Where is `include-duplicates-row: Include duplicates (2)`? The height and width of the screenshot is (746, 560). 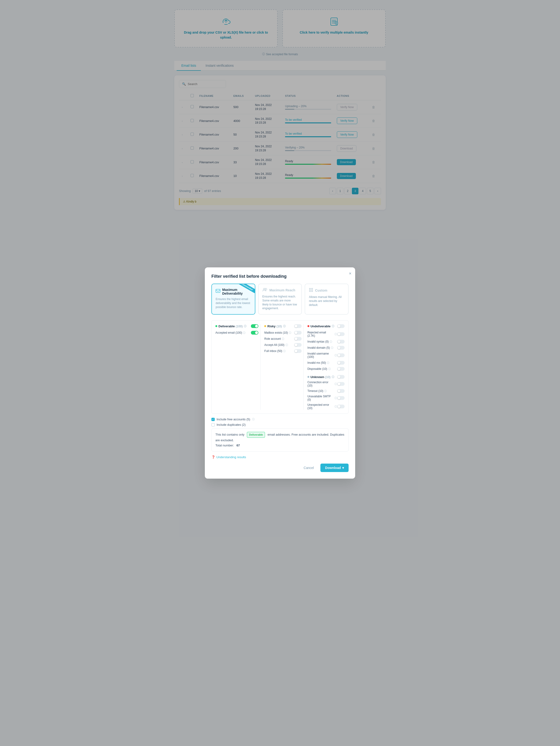 include-duplicates-row: Include duplicates (2) is located at coordinates (280, 425).